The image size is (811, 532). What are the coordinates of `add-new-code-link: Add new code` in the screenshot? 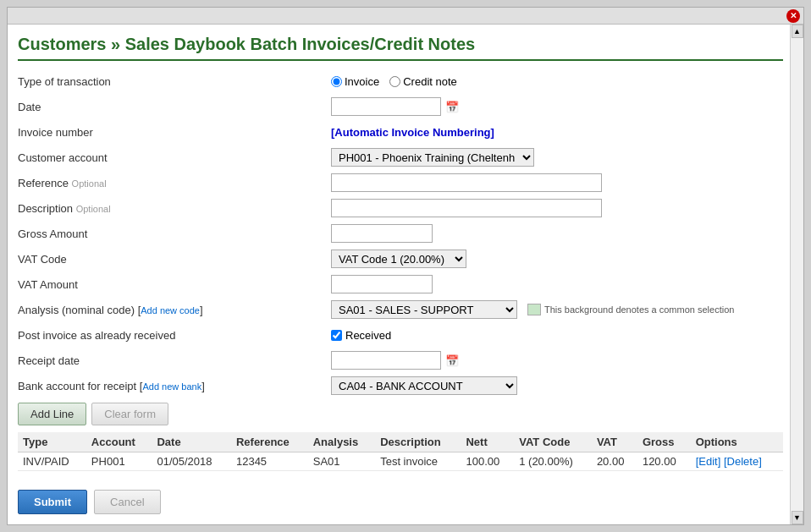 It's located at (170, 310).